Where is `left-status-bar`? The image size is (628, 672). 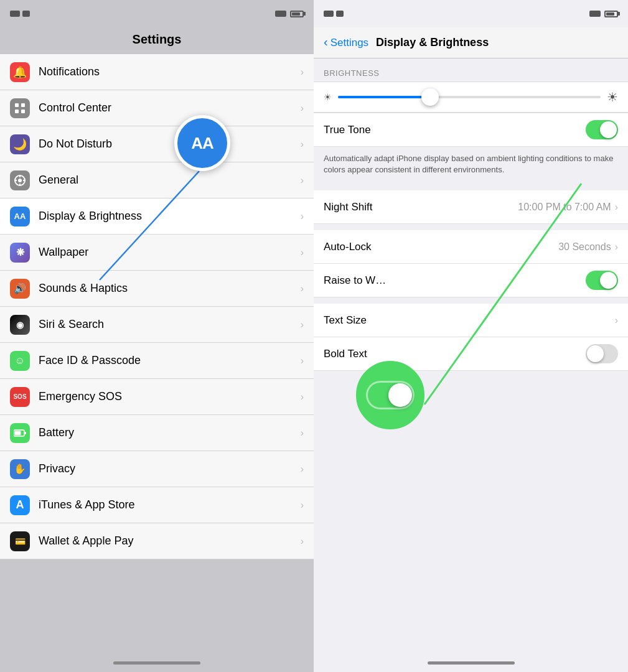
left-status-bar is located at coordinates (157, 14).